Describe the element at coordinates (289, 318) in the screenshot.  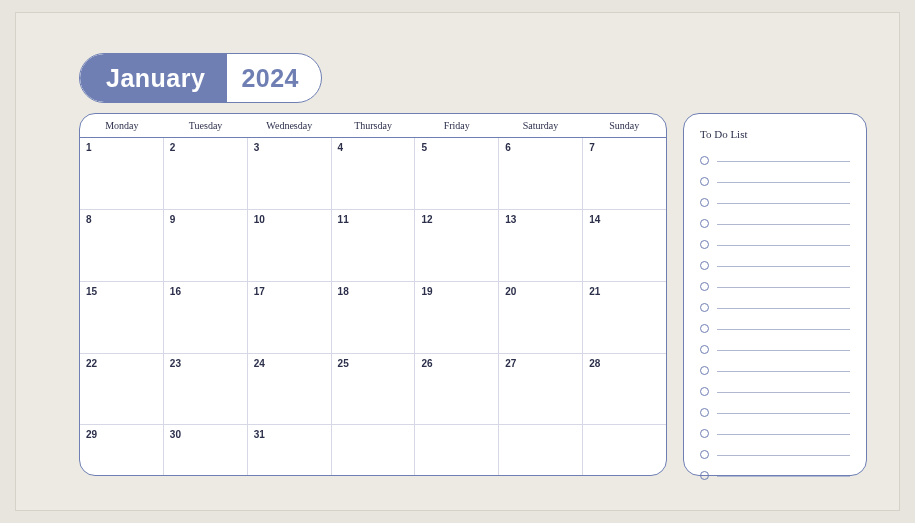
I see `calendar-cell: 17` at that location.